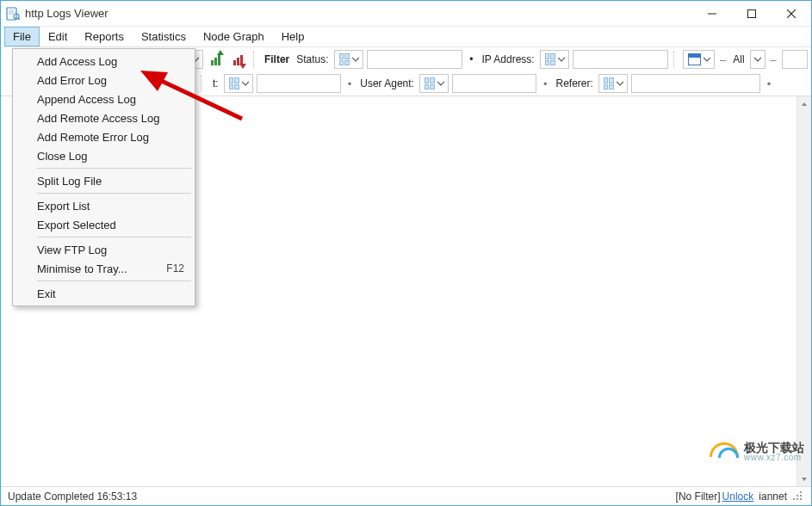 This screenshot has width=812, height=506. What do you see at coordinates (774, 458) in the screenshot?
I see `watermark-text-url: www.xz7.com` at bounding box center [774, 458].